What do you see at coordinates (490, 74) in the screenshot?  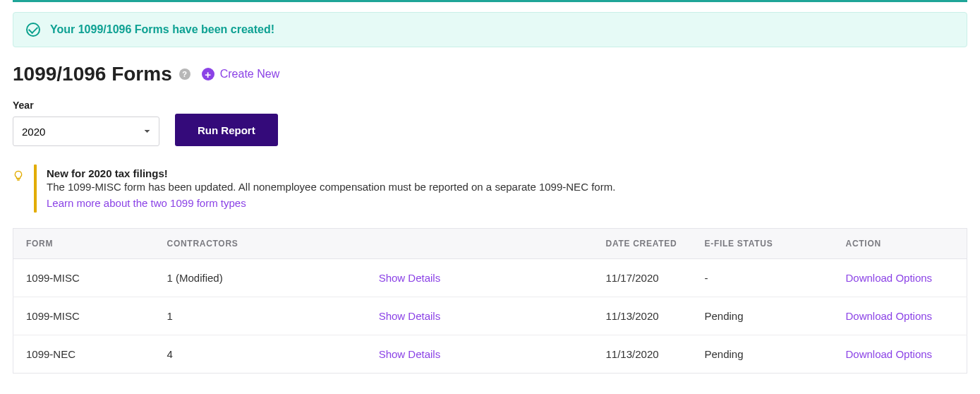 I see `page-header: 1099/1096 Forms ? + Create New` at bounding box center [490, 74].